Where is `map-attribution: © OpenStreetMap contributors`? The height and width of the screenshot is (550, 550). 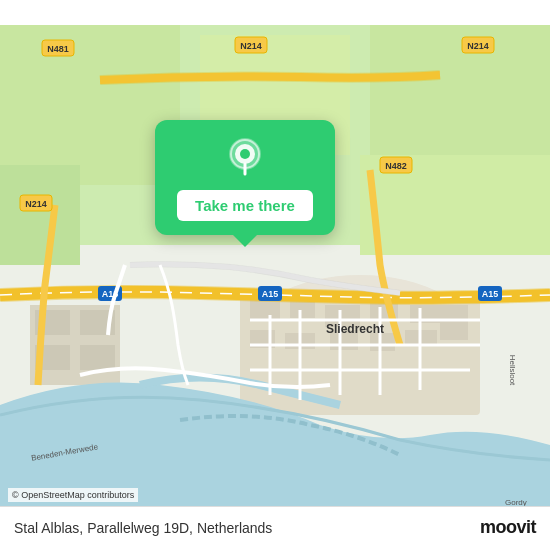 map-attribution: © OpenStreetMap contributors is located at coordinates (73, 495).